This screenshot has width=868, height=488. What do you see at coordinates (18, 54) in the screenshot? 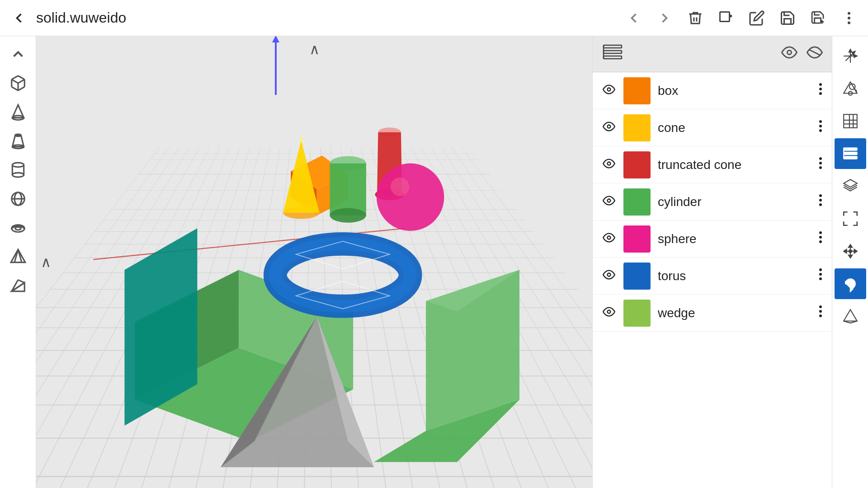
I see `left-tool-collapse` at bounding box center [18, 54].